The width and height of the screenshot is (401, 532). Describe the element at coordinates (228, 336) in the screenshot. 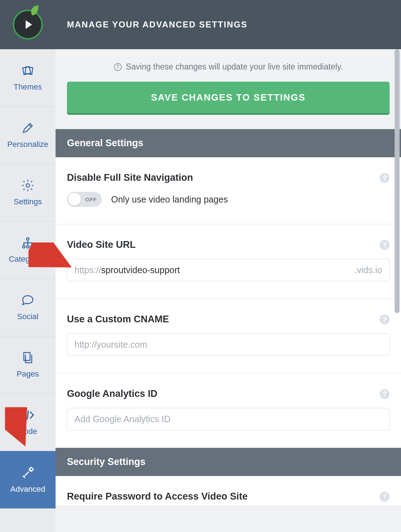

I see `panel-cname: Use a Custom CNAME ?` at that location.